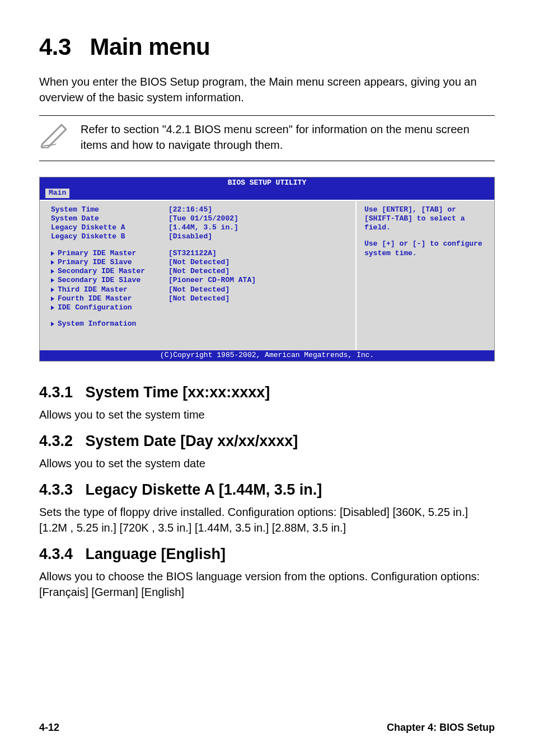 The width and height of the screenshot is (534, 756). I want to click on bios-label: Legacy Diskette A, so click(110, 228).